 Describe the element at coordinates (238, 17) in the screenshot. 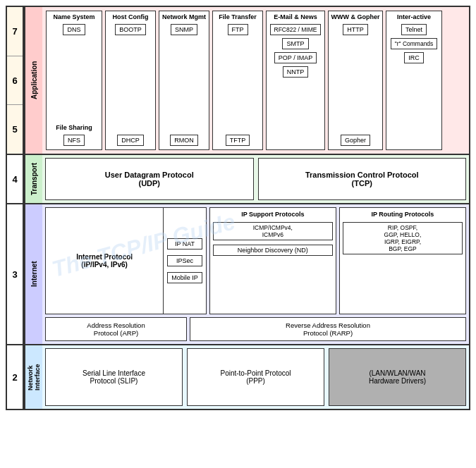

I see `file-transfer-title: File Transfer` at that location.